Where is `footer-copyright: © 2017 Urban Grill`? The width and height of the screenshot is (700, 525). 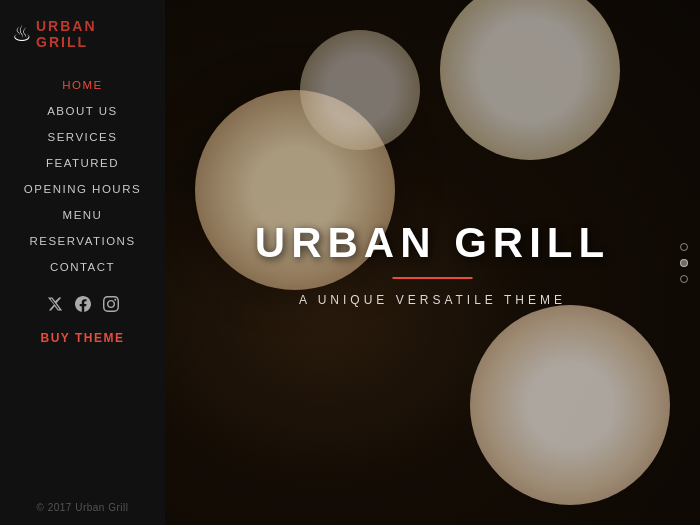 footer-copyright: © 2017 Urban Grill is located at coordinates (83, 508).